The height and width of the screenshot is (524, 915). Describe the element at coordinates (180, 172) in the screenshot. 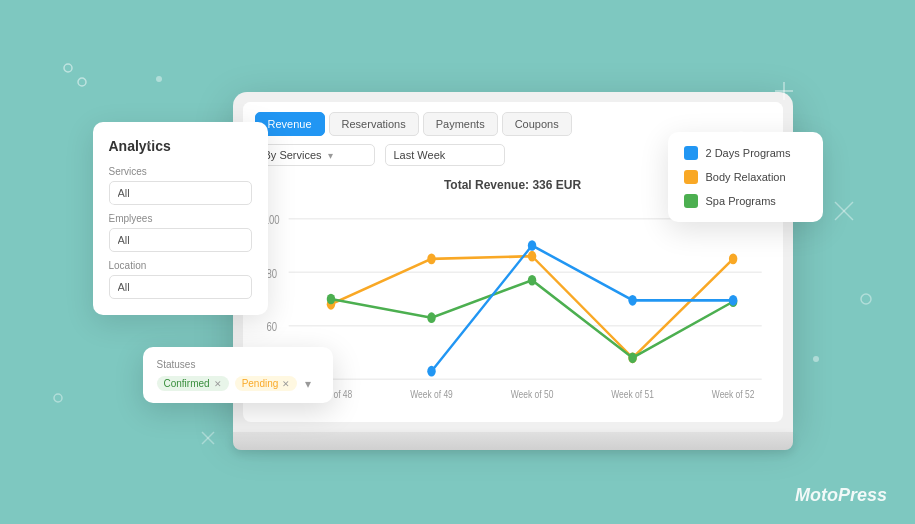

I see `services-label: Services` at that location.